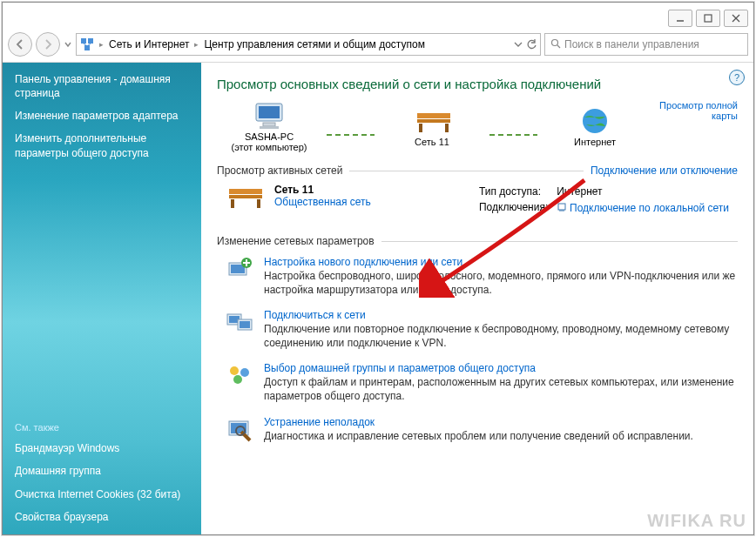 This screenshot has height=537, width=756. What do you see at coordinates (477, 383) in the screenshot?
I see `setting-homegroup: Выбор домашней группы и параметров общег…` at bounding box center [477, 383].